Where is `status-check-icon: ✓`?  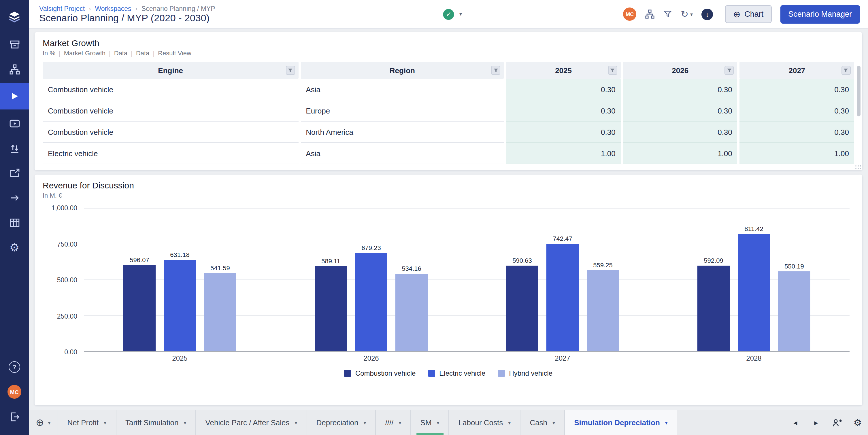
status-check-icon: ✓ is located at coordinates (449, 14).